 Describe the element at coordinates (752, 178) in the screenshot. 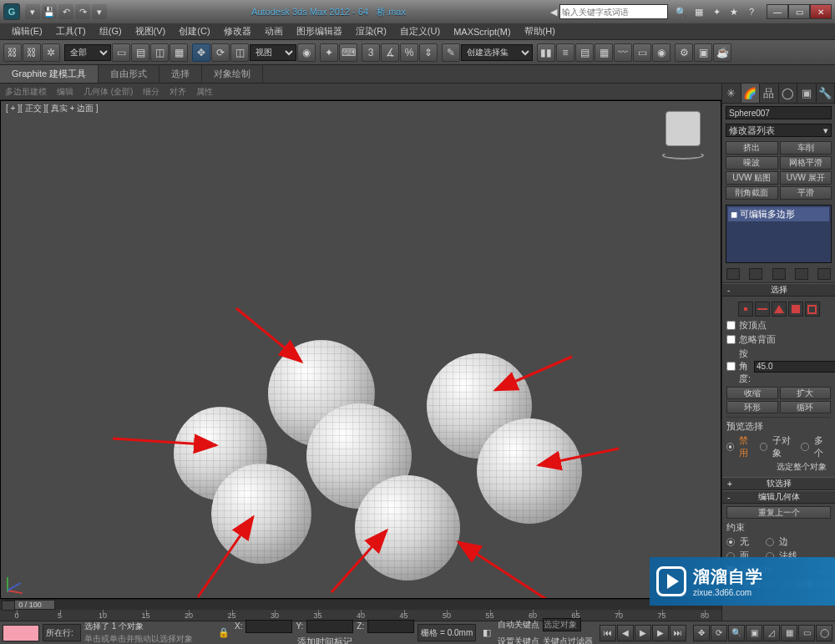

I see `mod-uvwmap: UVW 贴图` at that location.